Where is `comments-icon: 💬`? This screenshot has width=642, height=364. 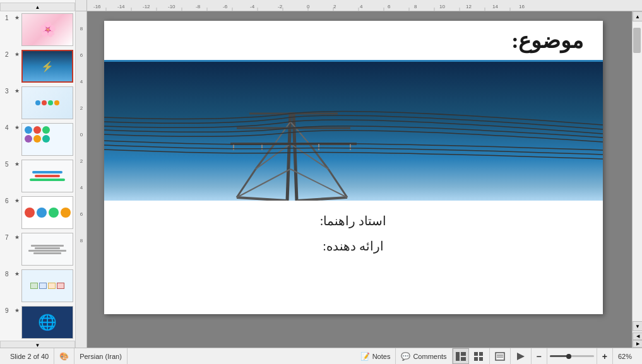 comments-icon: 💬 is located at coordinates (405, 356).